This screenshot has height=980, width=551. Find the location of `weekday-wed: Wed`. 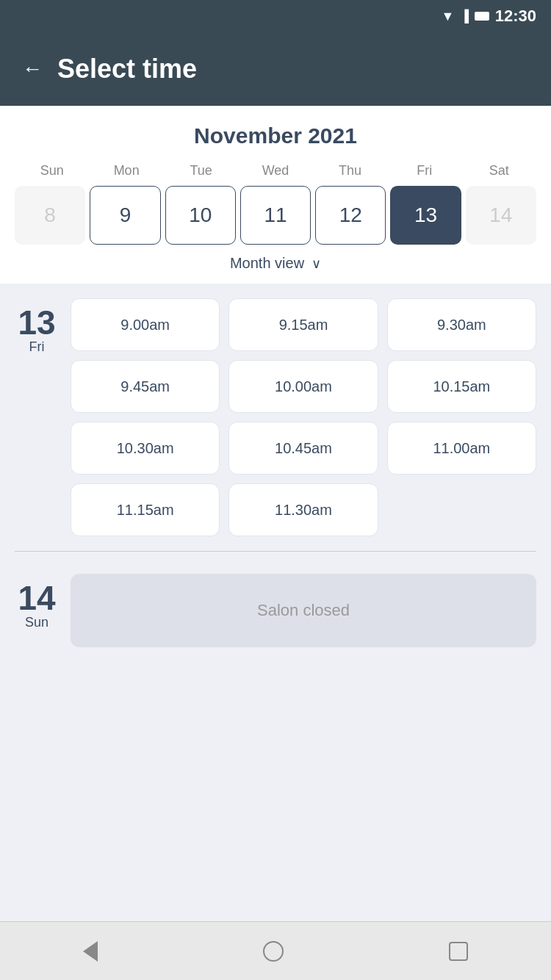

weekday-wed: Wed is located at coordinates (275, 170).